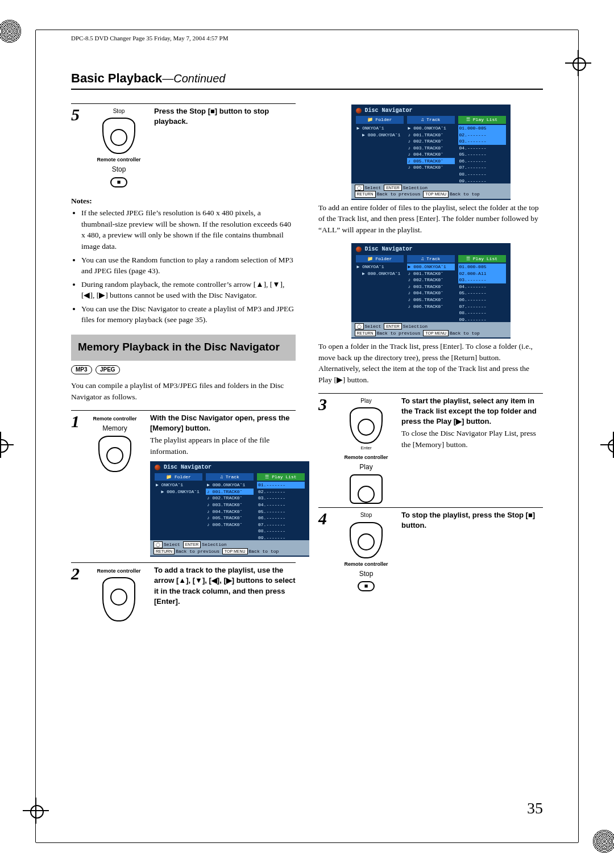 This screenshot has width=614, height=868. Describe the element at coordinates (189, 290) in the screenshot. I see `note-item: During random playback, the remote contr…` at that location.